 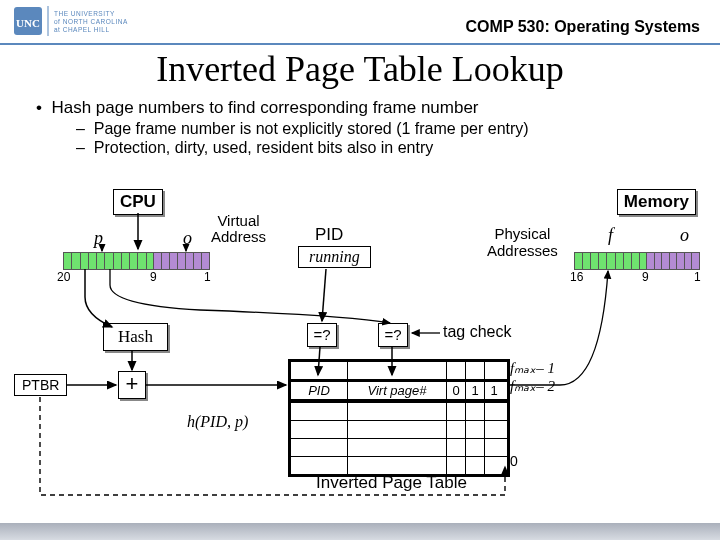 What do you see at coordinates (264, 108) in the screenshot?
I see `bullet-1: Hash page numbers to find corresponding …` at bounding box center [264, 108].